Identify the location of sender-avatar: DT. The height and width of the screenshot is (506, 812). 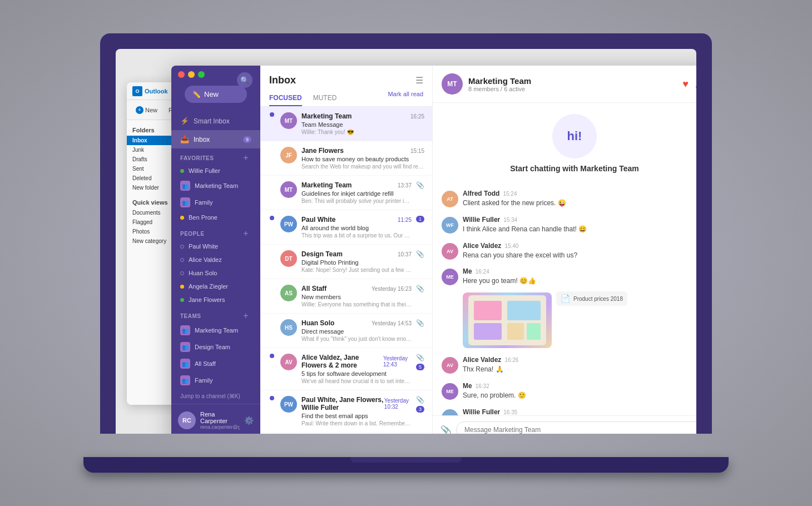
(289, 259).